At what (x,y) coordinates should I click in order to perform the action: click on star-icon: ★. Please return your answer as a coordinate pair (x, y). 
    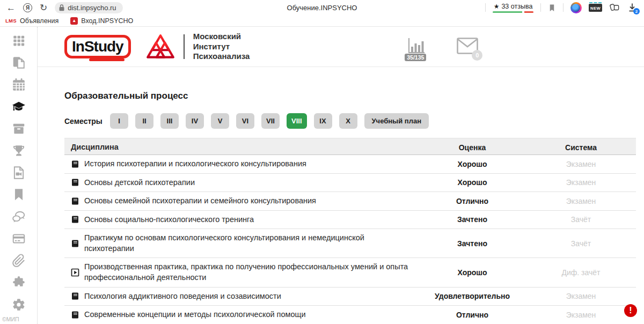
    Looking at the image, I should click on (497, 6).